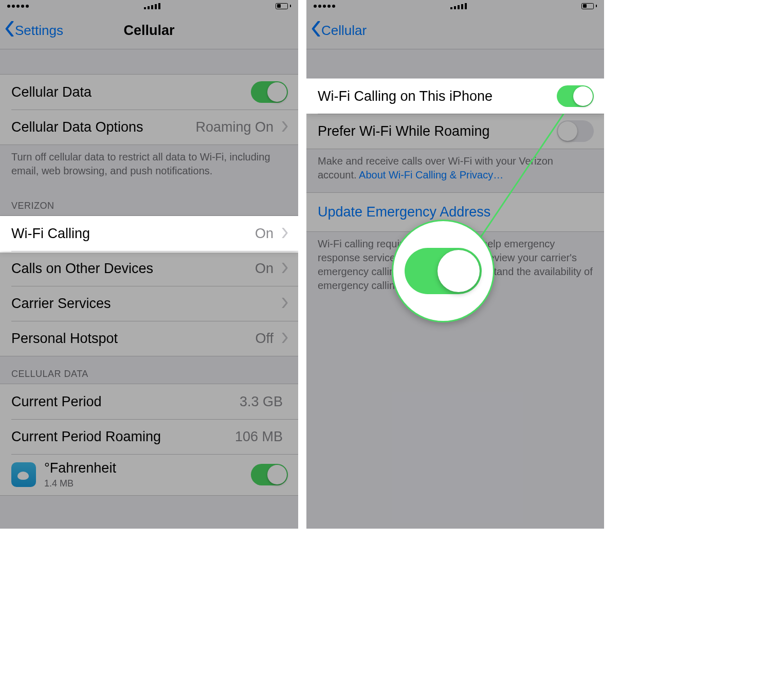 The image size is (784, 686). Describe the element at coordinates (344, 31) in the screenshot. I see `back-label: Cellular` at that location.